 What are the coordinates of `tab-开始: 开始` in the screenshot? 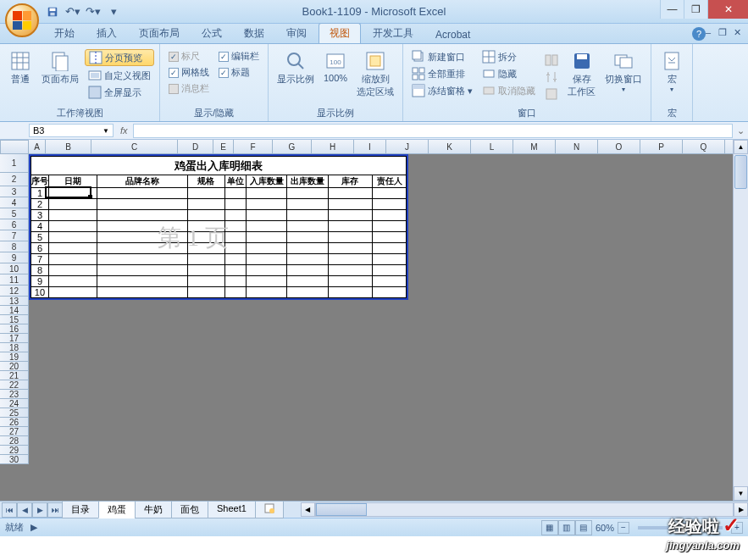 It's located at (64, 34).